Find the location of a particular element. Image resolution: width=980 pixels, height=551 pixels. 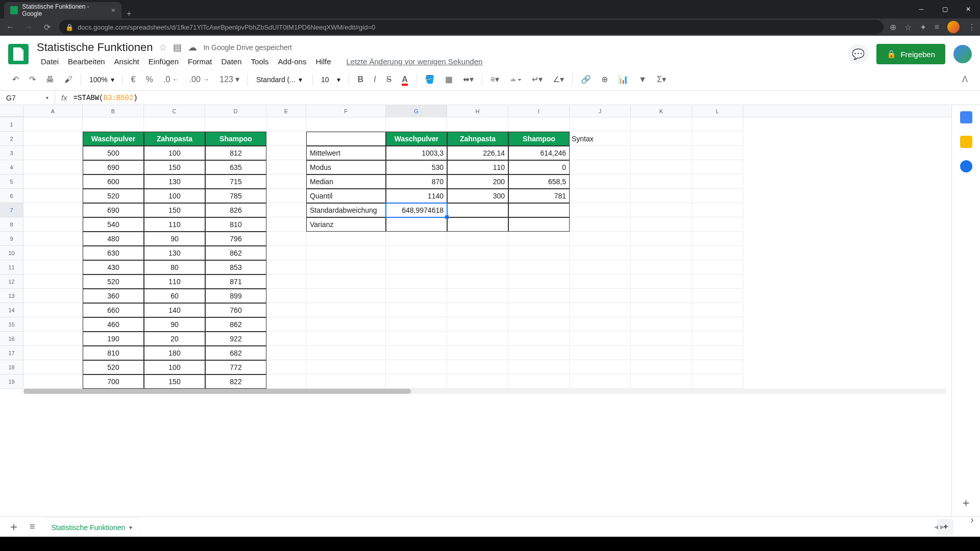

cell-E15 is located at coordinates (286, 324).